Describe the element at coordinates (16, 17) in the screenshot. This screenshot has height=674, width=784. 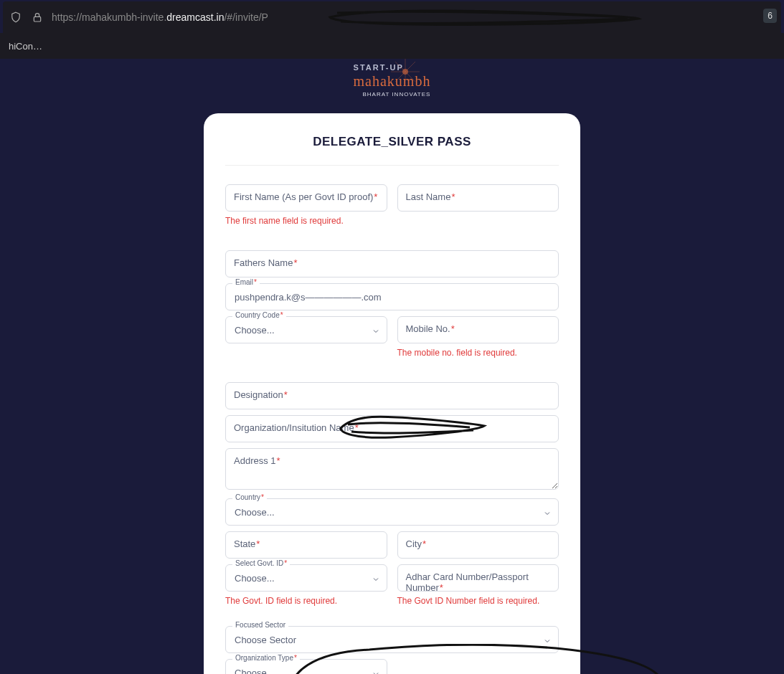
I see `shield-icon` at that location.